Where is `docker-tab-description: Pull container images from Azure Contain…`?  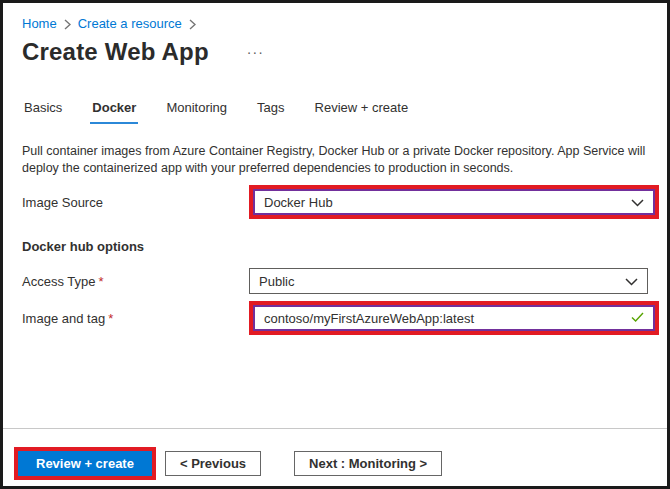 docker-tab-description: Pull container images from Azure Contain… is located at coordinates (335, 160).